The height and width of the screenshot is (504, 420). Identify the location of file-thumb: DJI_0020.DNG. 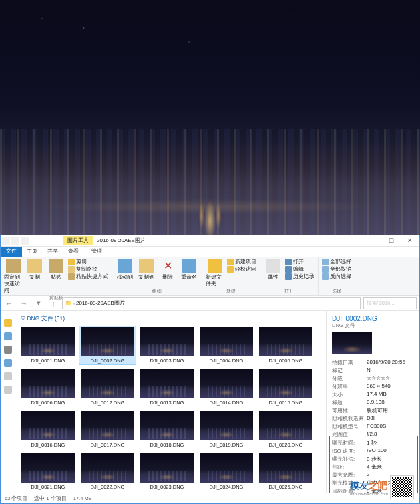
(286, 429).